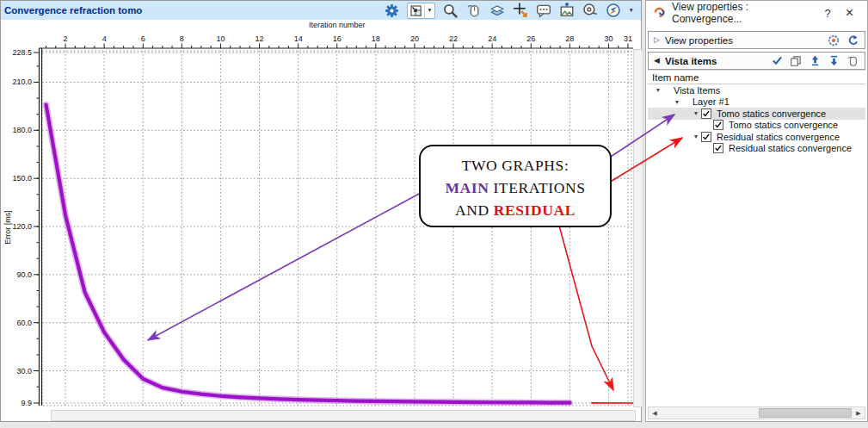 This screenshot has width=868, height=428. Describe the element at coordinates (182, 39) in the screenshot. I see `svg-text: 8` at that location.